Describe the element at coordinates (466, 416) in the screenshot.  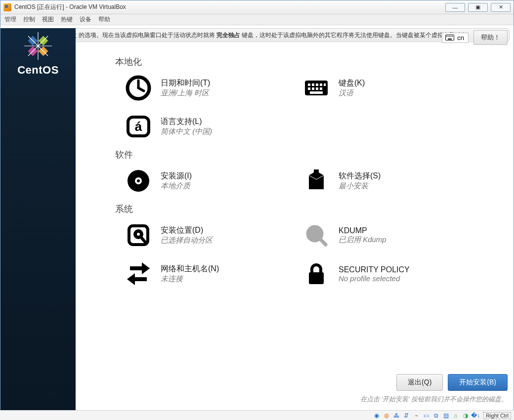
I see `status-mouse-icon: ◑` at that location.